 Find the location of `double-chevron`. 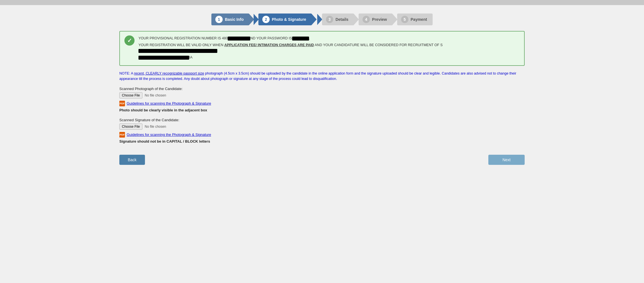

double-chevron is located at coordinates (317, 19).